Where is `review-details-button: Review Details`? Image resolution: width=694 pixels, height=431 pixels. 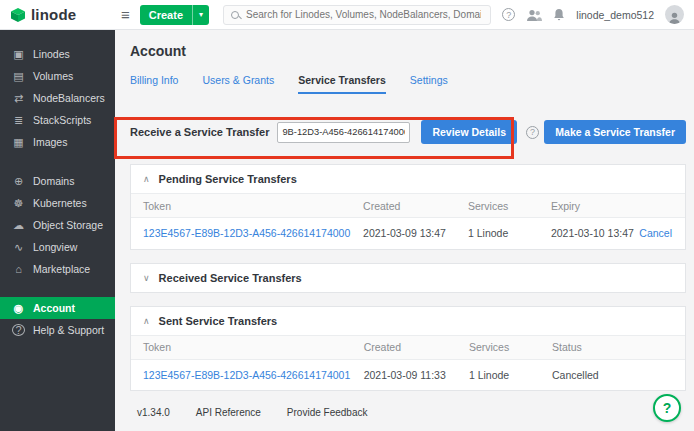
review-details-button: Review Details is located at coordinates (469, 132).